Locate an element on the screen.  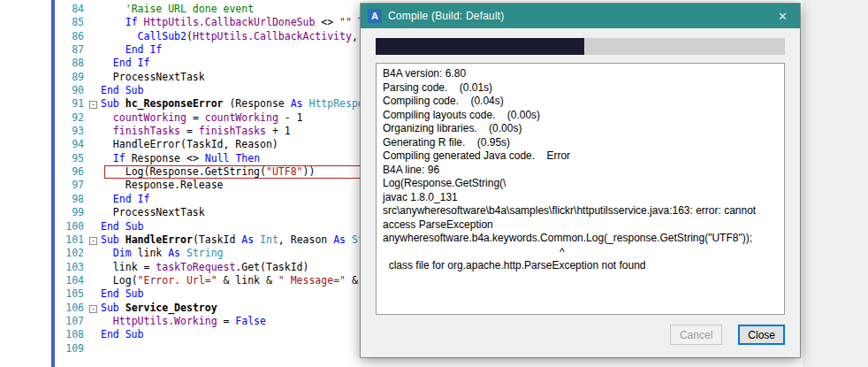
log-line: src\anywheresoftware\b4a\samples\flickr\… is located at coordinates (580, 218).